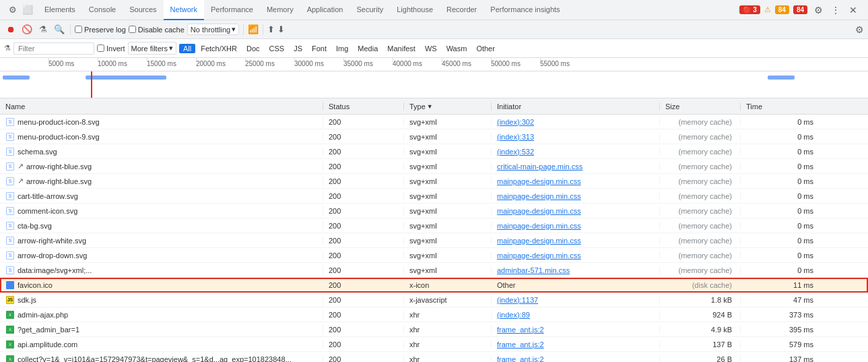 The height and width of the screenshot is (362, 868). I want to click on close-icon: ✕, so click(853, 10).